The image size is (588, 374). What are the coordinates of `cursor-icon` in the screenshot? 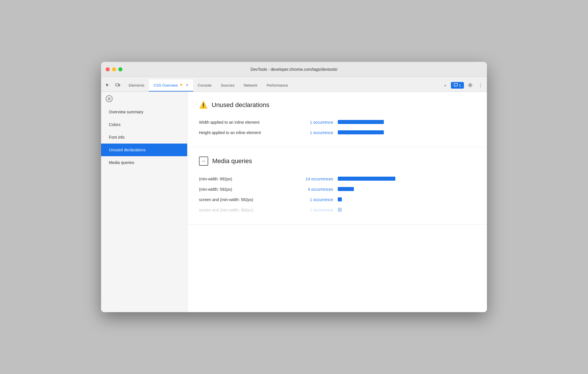 It's located at (107, 85).